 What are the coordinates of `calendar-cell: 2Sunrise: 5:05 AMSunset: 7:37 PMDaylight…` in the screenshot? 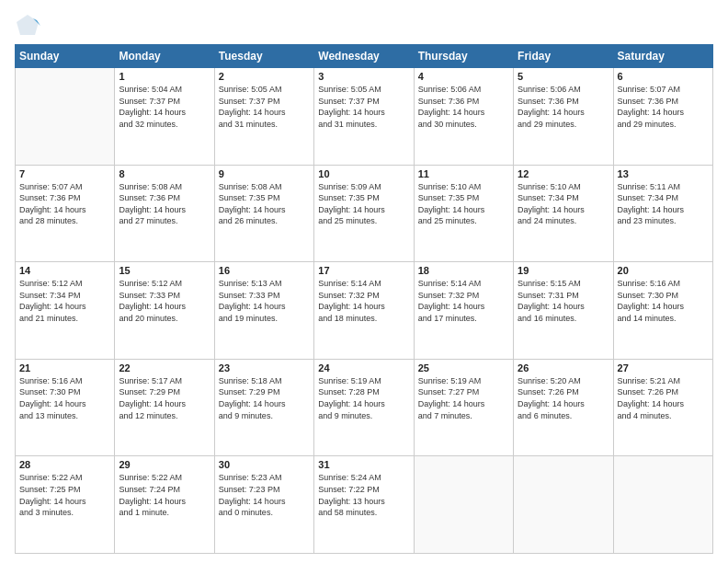 It's located at (264, 117).